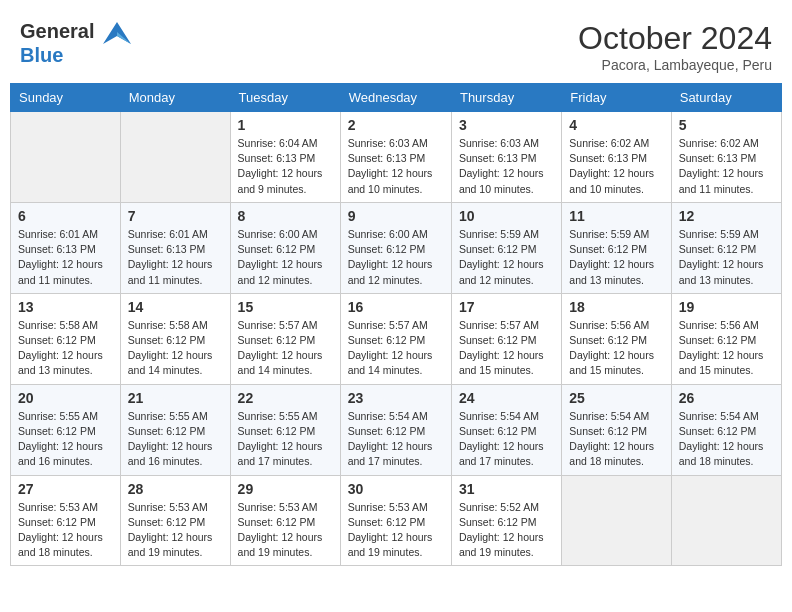 The height and width of the screenshot is (612, 792). What do you see at coordinates (396, 338) in the screenshot?
I see `calendar-cell: 16Sunrise: 5:57 AM Sunset: 6:12 PM Dayli…` at bounding box center [396, 338].